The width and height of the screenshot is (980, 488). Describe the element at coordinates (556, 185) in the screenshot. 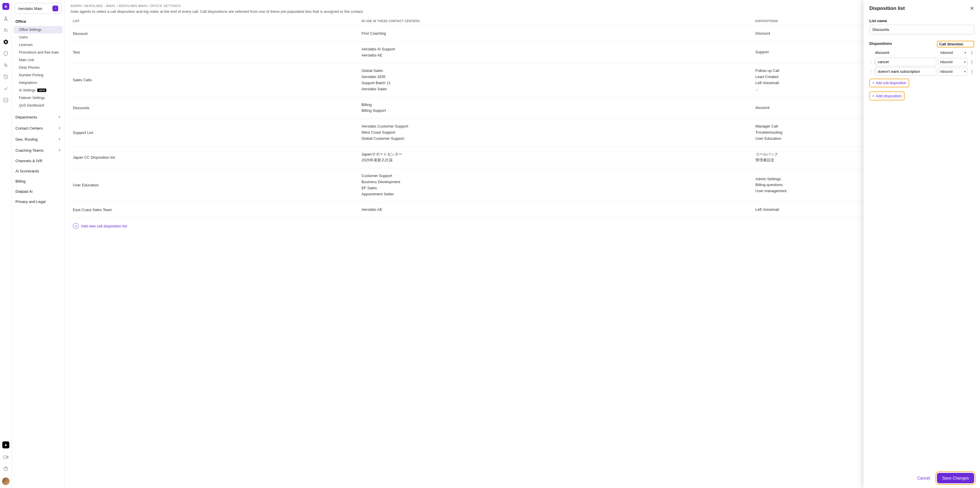

I see `cell-centers: Customer SupportBusiness DevelopmentEF S…` at that location.